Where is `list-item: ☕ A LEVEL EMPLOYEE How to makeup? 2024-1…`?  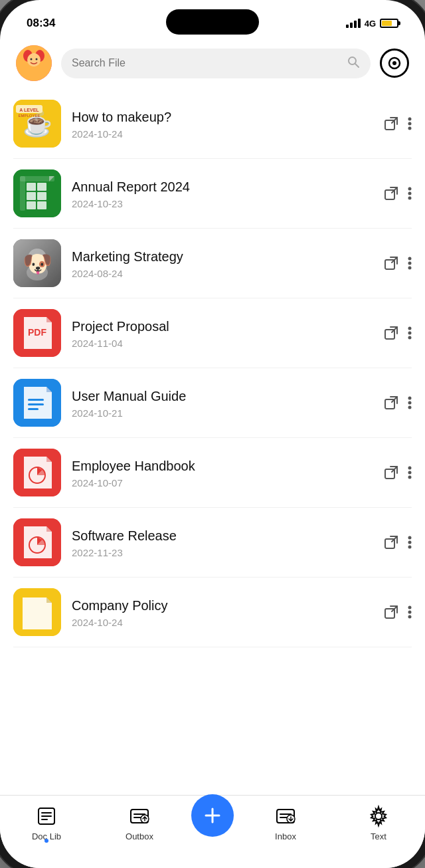
list-item: ☕ A LEVEL EMPLOYEE How to makeup? 2024-1… is located at coordinates (212, 124).